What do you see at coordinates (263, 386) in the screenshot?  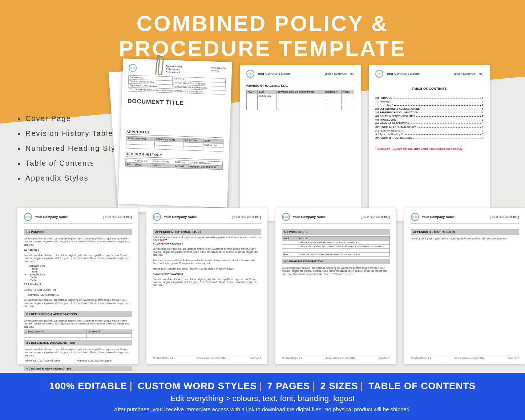 I see `footer-features: 100% EDITABLE| CUSTOM WORD STYLES| 7 PAG…` at bounding box center [263, 386].